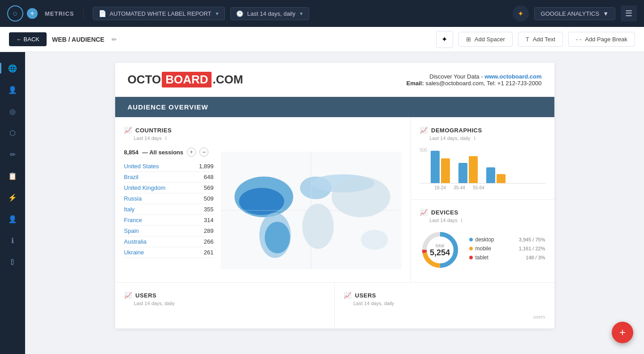  Describe the element at coordinates (135, 241) in the screenshot. I see `country-name: Australia` at that location.